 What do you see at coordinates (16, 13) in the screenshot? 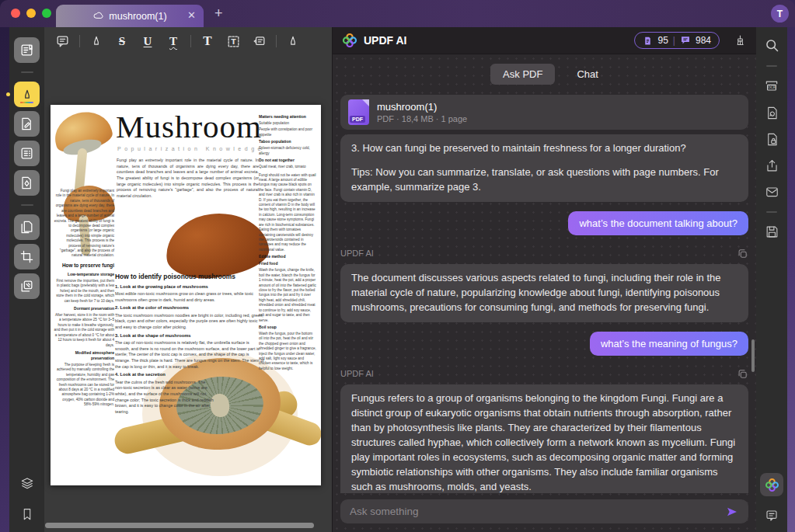
I see `close-window-button` at bounding box center [16, 13].